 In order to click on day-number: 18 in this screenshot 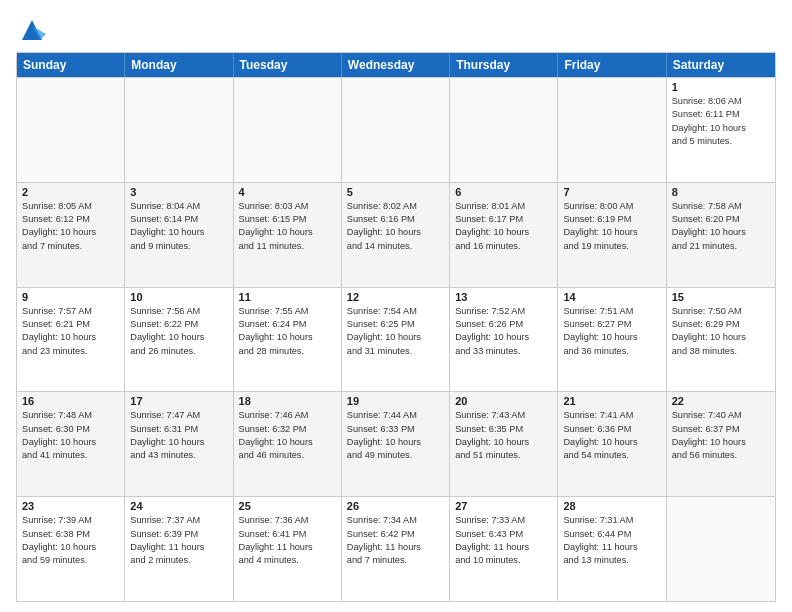, I will do `click(288, 401)`.